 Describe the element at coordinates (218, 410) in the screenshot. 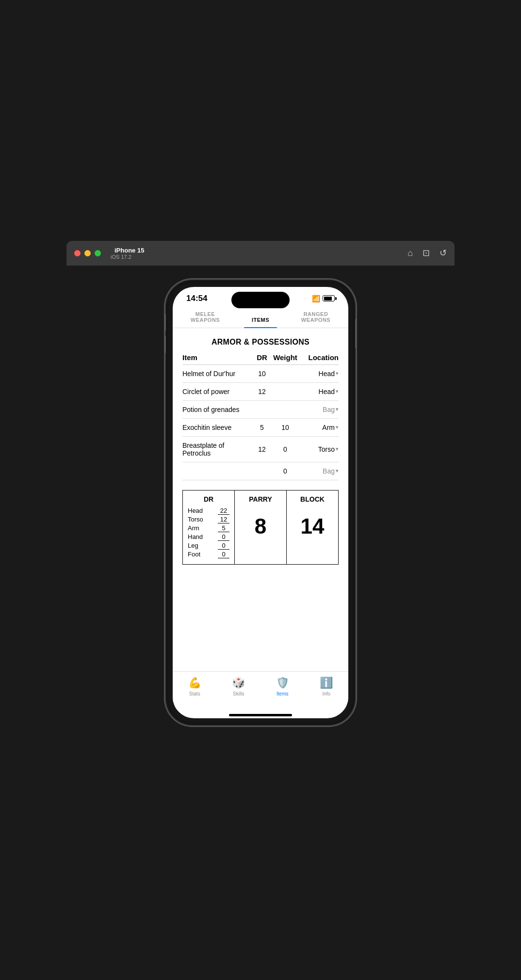

I see `item-name: Potion of grenades` at that location.